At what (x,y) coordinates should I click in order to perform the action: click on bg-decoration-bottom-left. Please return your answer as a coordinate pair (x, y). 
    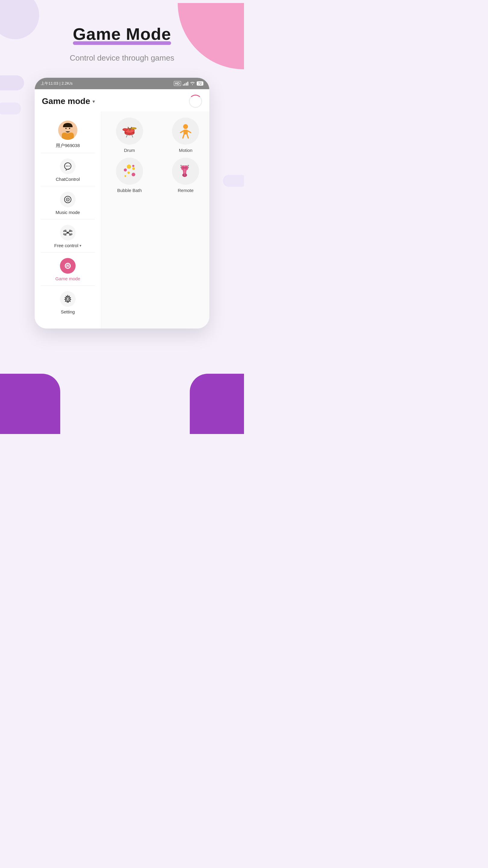
    Looking at the image, I should click on (30, 404).